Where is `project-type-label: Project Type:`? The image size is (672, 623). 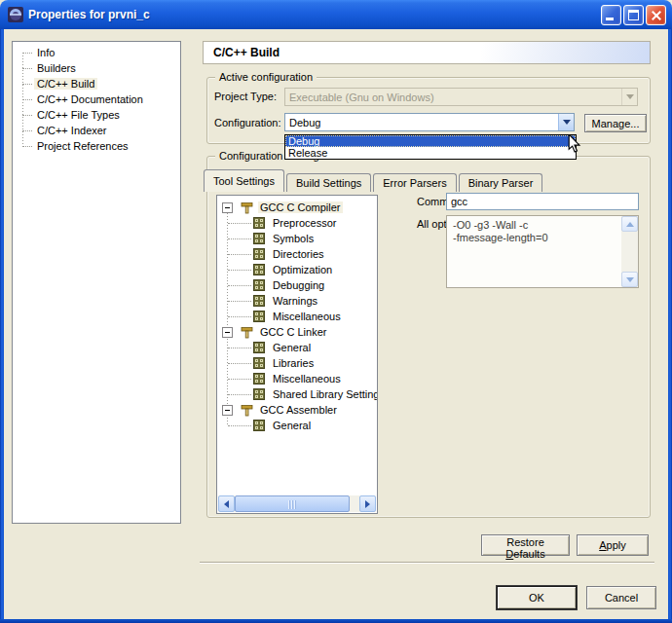
project-type-label: Project Type: is located at coordinates (245, 96).